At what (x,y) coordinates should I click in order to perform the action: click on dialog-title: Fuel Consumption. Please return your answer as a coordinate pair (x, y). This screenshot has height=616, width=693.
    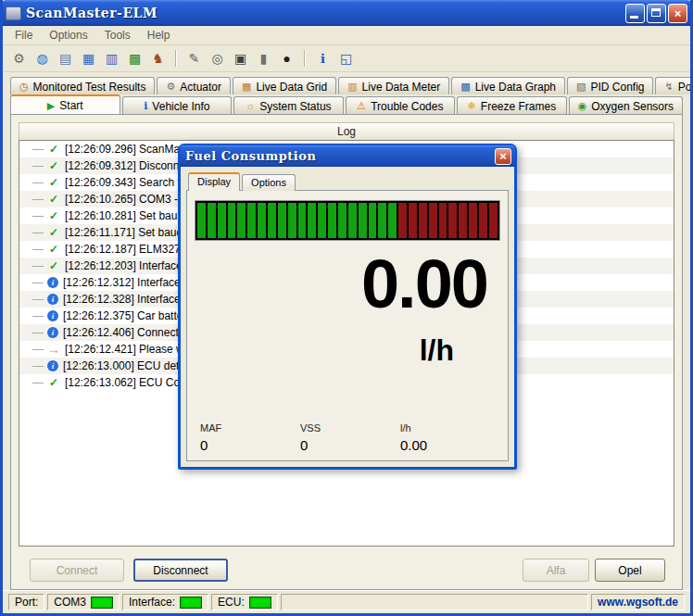
    Looking at the image, I should click on (340, 156).